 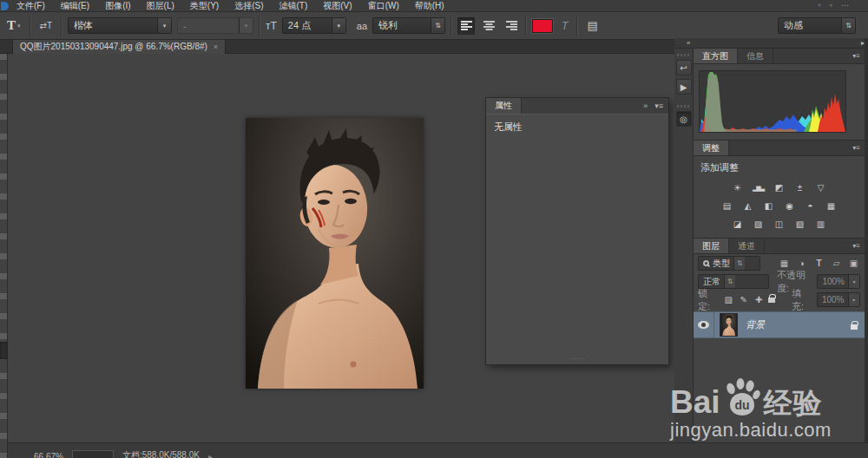 I want to click on lock-transparent-icon: ▨, so click(x=728, y=300).